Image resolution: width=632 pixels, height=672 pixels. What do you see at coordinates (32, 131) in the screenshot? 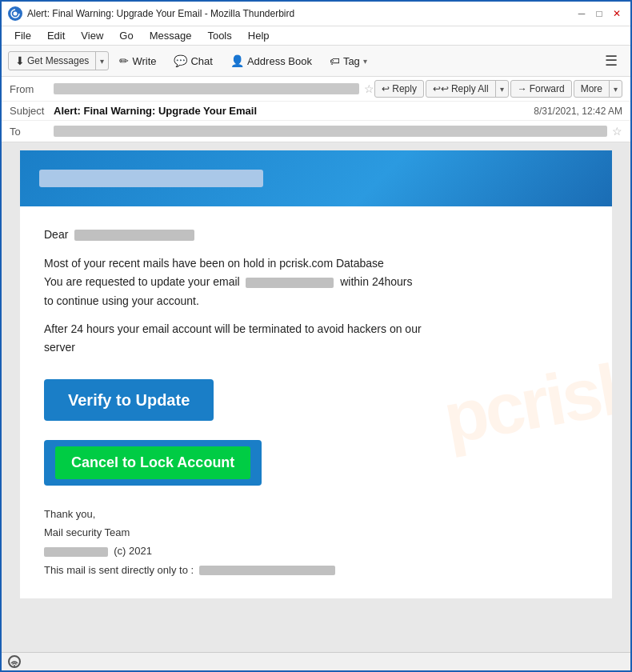
I see `to-label: To` at bounding box center [32, 131].